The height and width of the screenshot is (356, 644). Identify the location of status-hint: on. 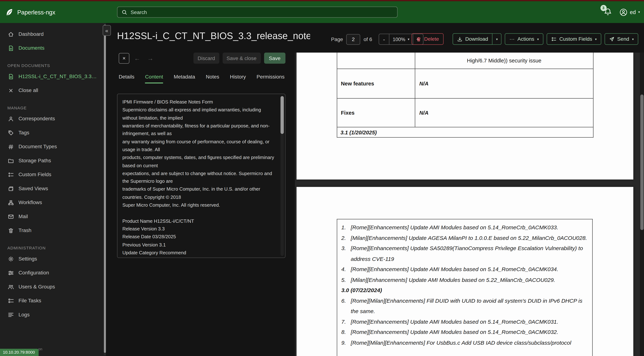
(40, 349).